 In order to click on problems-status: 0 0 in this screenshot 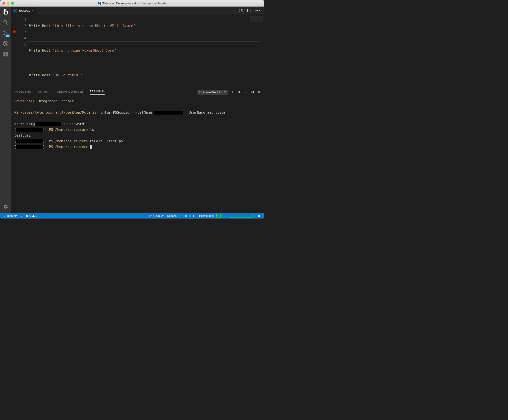, I will do `click(31, 216)`.